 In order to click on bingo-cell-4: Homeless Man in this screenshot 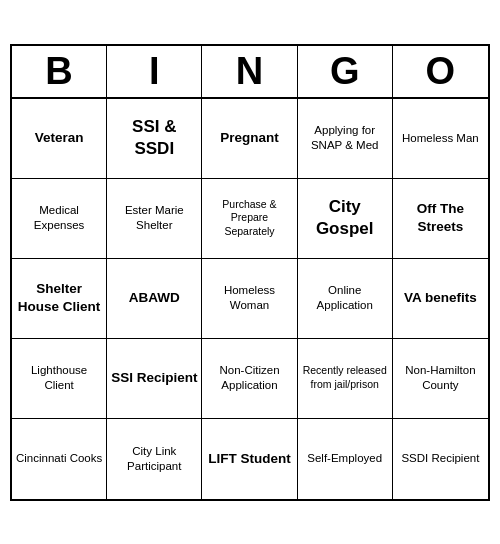, I will do `click(440, 139)`.